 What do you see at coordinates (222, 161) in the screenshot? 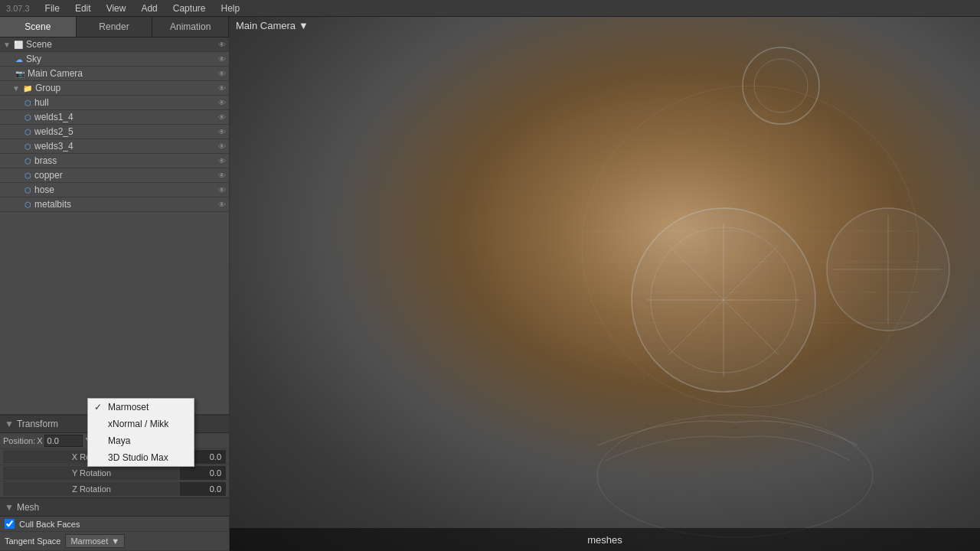
I see `eye-brass: 👁` at bounding box center [222, 161].